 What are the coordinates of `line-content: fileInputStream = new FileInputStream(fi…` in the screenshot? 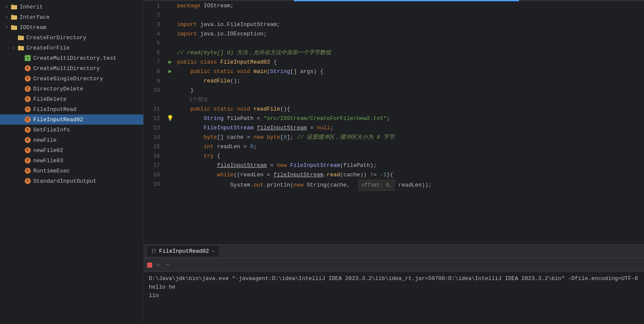 It's located at (409, 166).